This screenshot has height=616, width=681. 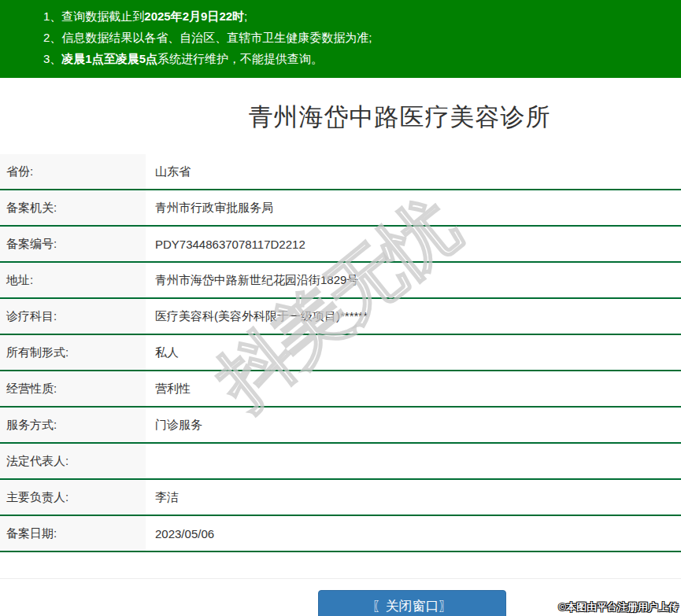 What do you see at coordinates (340, 245) in the screenshot?
I see `table-row-record-number: 备案编号: PDY73448637078117D2212` at bounding box center [340, 245].